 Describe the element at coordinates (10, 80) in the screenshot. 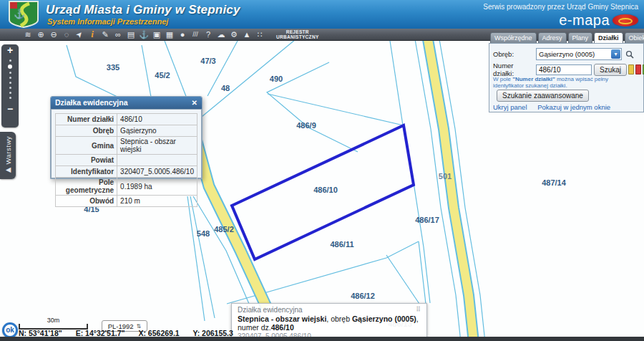

I see `zoom-levels` at that location.